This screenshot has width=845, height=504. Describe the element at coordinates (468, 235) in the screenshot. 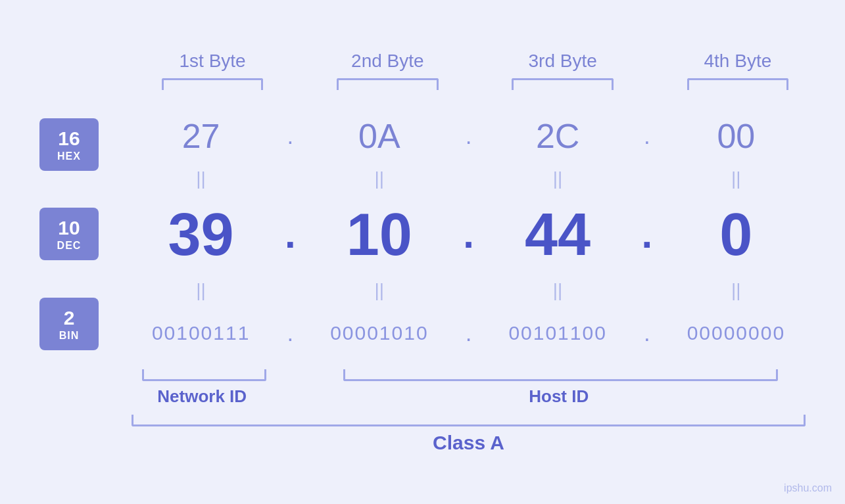

I see `dec-row: 39 . 10 . 44 . 0` at that location.